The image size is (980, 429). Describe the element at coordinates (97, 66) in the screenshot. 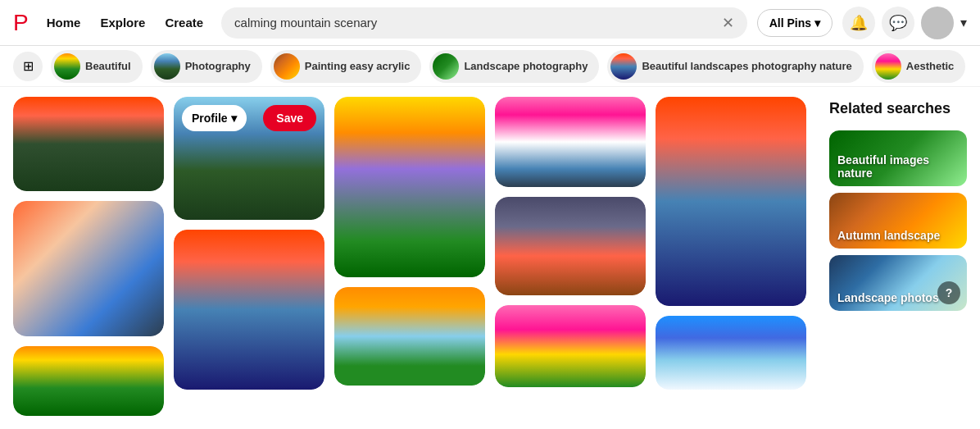

I see `filter-chip-beautiful: Beautiful` at that location.